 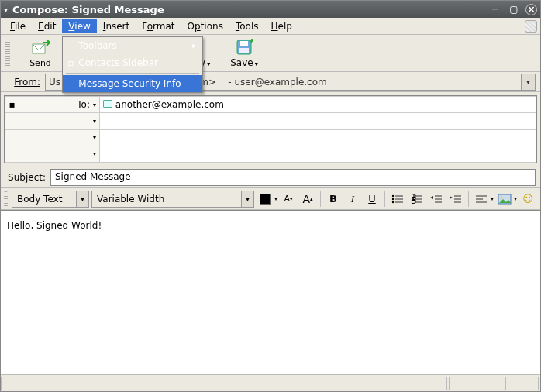 I want to click on window-menu-icon: ▾, so click(x=6, y=9).